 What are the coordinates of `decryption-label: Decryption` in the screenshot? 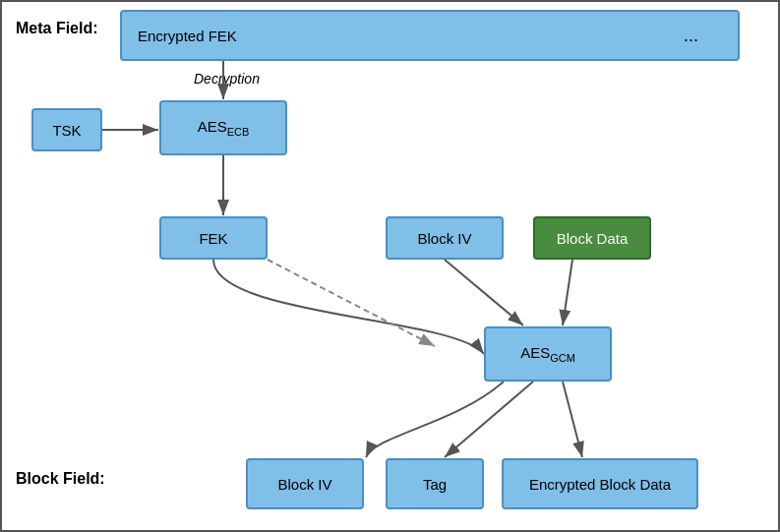 It's located at (226, 79).